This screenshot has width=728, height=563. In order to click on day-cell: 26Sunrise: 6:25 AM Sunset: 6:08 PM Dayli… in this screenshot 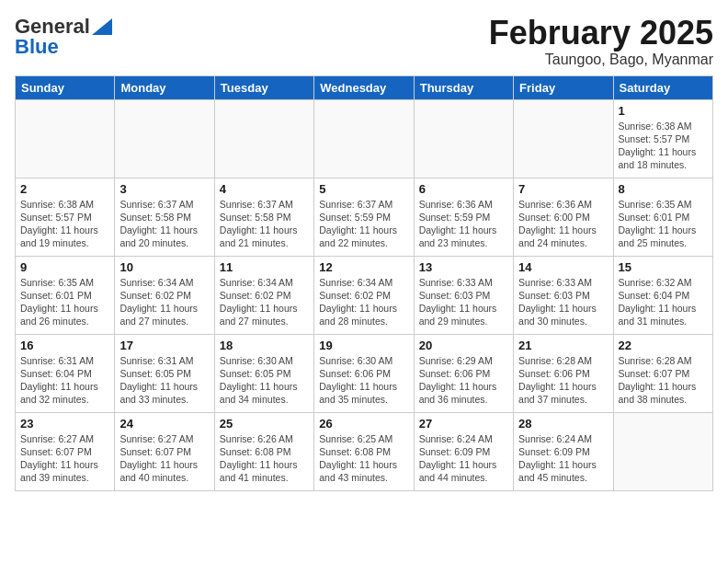, I will do `click(364, 451)`.